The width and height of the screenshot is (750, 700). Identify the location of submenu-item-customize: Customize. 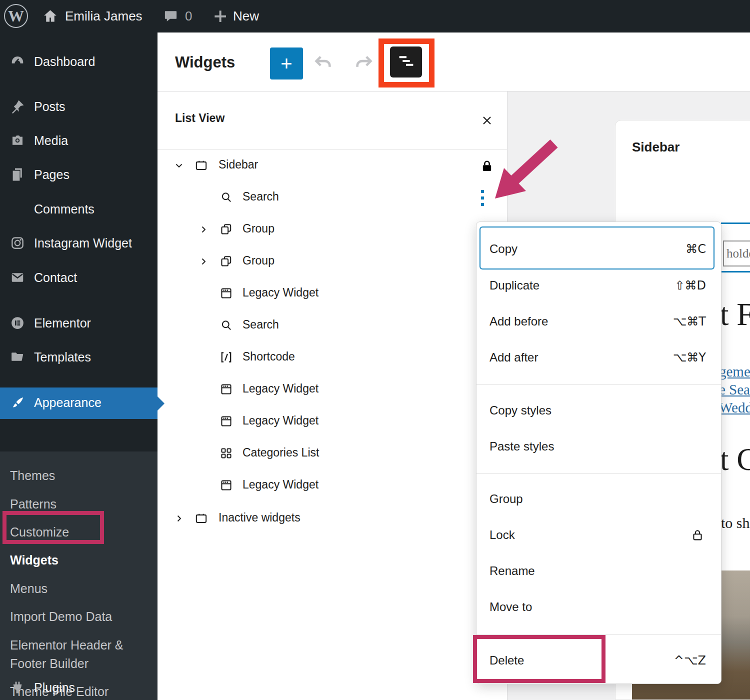
(75, 532).